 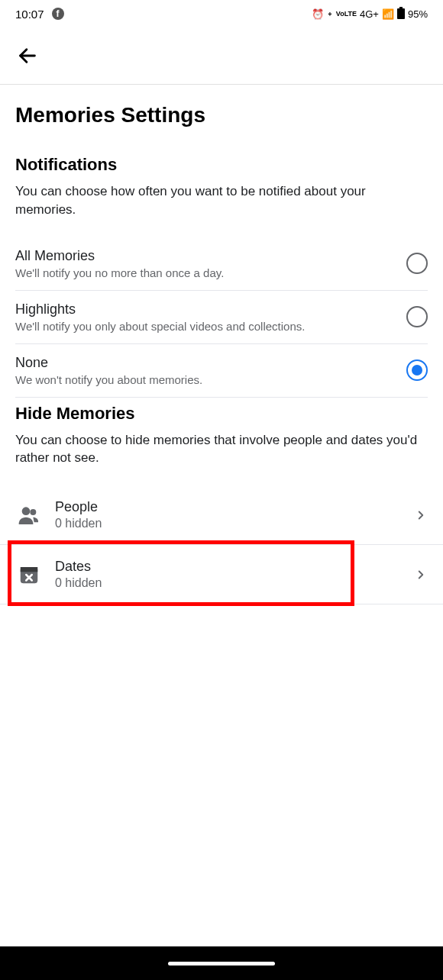 What do you see at coordinates (401, 14) in the screenshot?
I see `battery-icon` at bounding box center [401, 14].